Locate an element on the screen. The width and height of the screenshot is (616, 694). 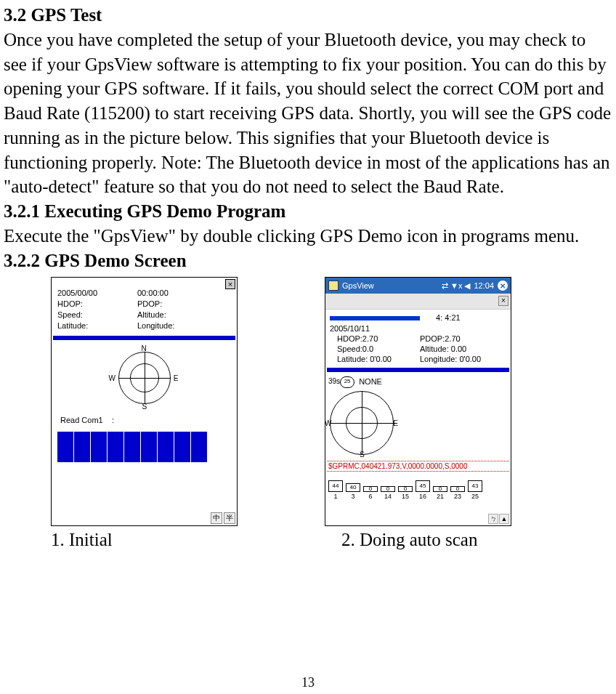
close-button: × is located at coordinates (230, 284).